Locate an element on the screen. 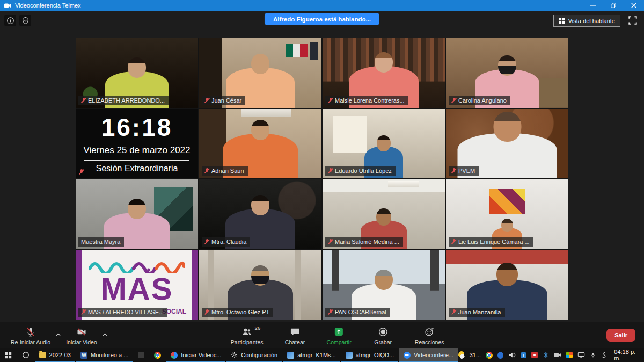 The width and height of the screenshot is (644, 362). grid-view-icon is located at coordinates (562, 21).